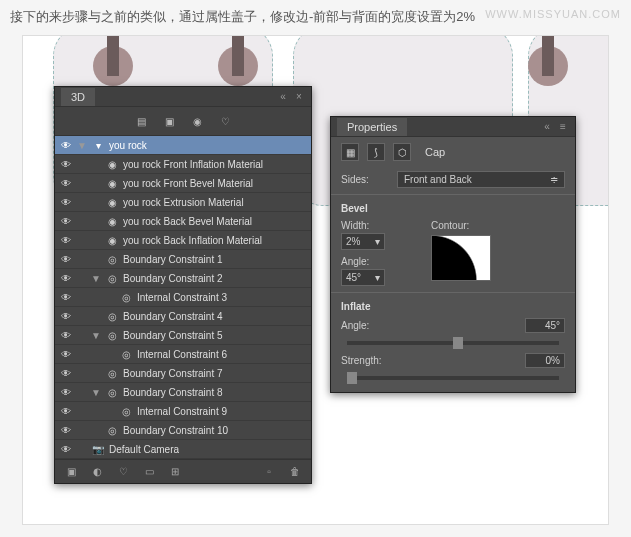 This screenshot has height=537, width=631. Describe the element at coordinates (78, 97) in the screenshot. I see `panel-3d-tab: 3D` at that location.